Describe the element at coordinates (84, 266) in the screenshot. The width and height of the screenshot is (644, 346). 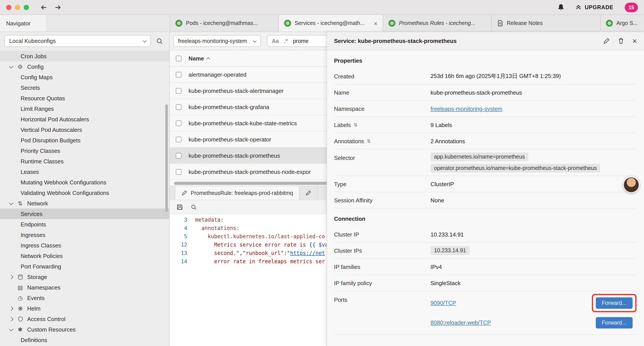
I see `sidebar-item-port-forwarding: Port Forwarding` at that location.